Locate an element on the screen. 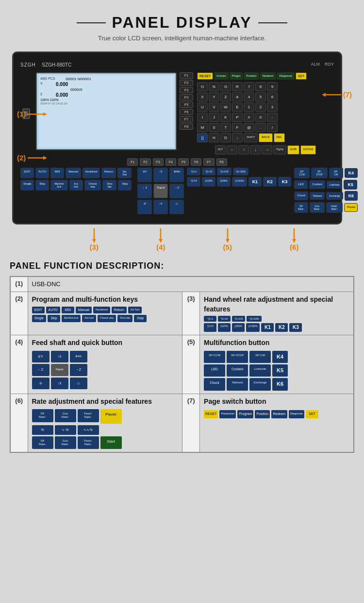 Image resolution: width=364 pixels, height=603 pixels. machlock-mini: Machine lock is located at coordinates (71, 318).